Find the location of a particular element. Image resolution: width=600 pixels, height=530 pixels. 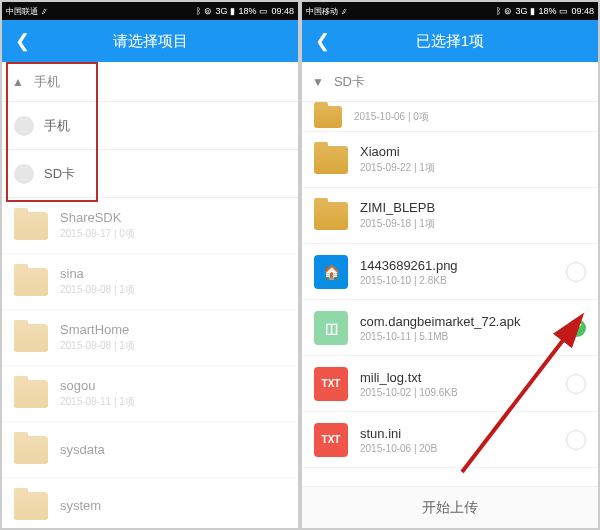

apk-icon: ◫ is located at coordinates (331, 328).